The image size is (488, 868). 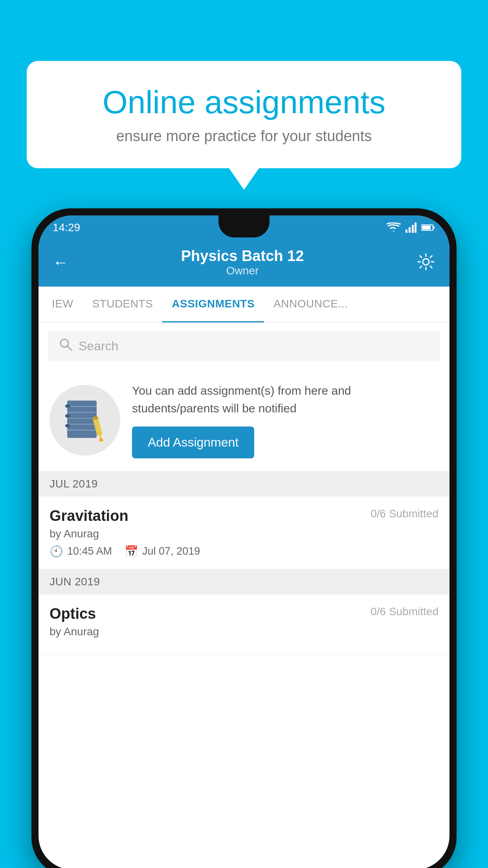 I want to click on back-button: ←, so click(x=61, y=263).